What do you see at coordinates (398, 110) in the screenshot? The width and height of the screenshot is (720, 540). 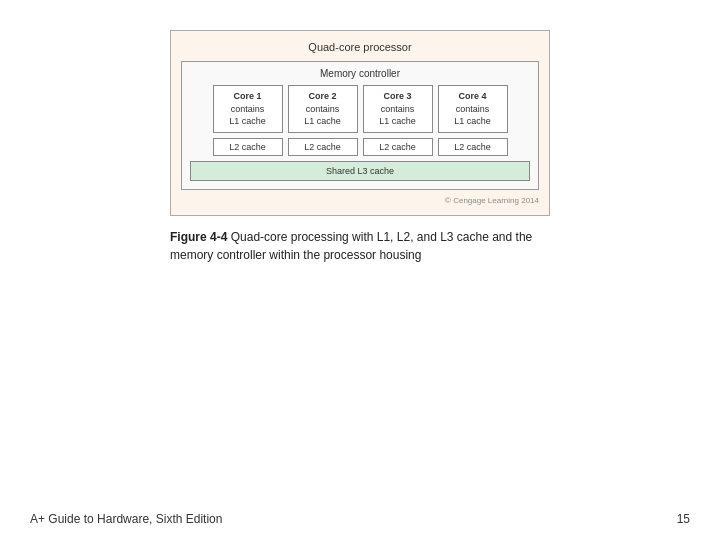 I see `core-3-contains: contains` at bounding box center [398, 110].